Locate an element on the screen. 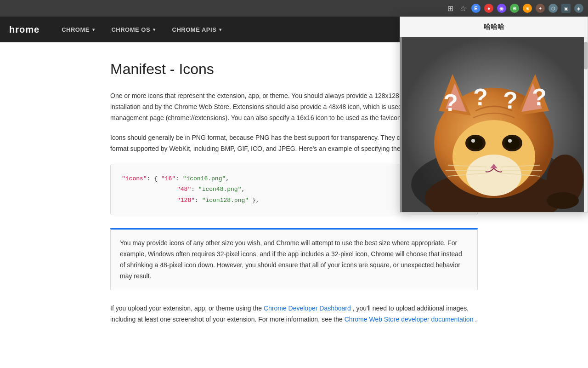  code-key-128: "128" is located at coordinates (186, 201).